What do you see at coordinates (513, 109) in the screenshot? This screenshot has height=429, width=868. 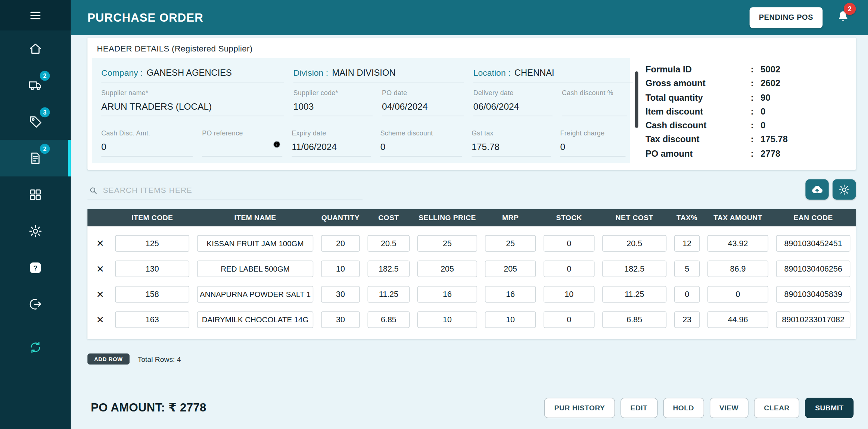 I see `field-value: 06/06/2024` at bounding box center [513, 109].